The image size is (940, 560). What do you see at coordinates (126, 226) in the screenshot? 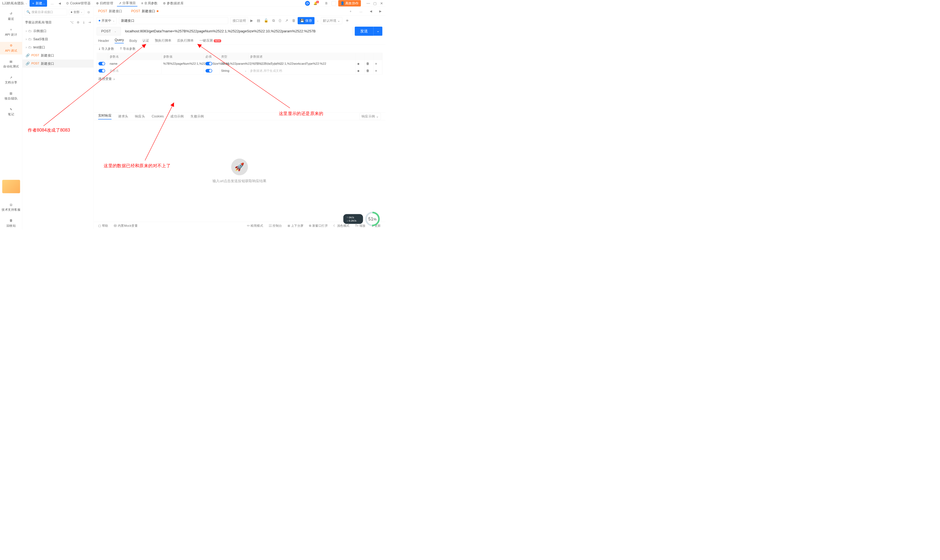
I see `f-mock: Ⓜ 内置Mock变量` at bounding box center [126, 226].